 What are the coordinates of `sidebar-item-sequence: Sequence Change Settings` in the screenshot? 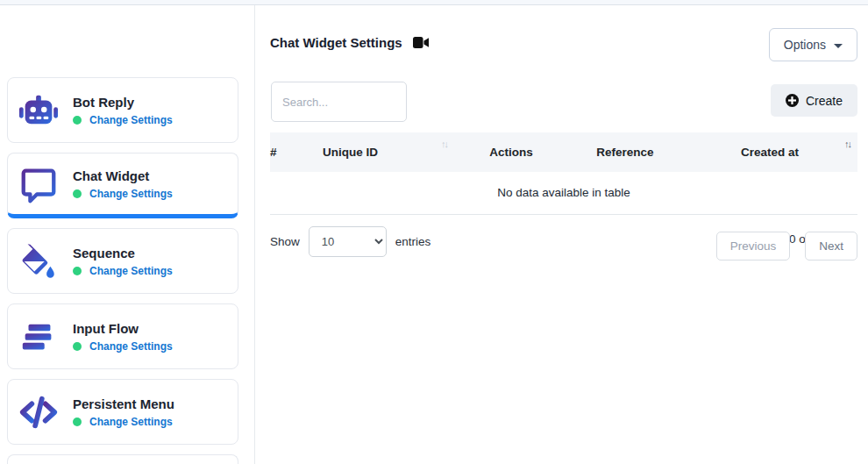 It's located at (123, 261).